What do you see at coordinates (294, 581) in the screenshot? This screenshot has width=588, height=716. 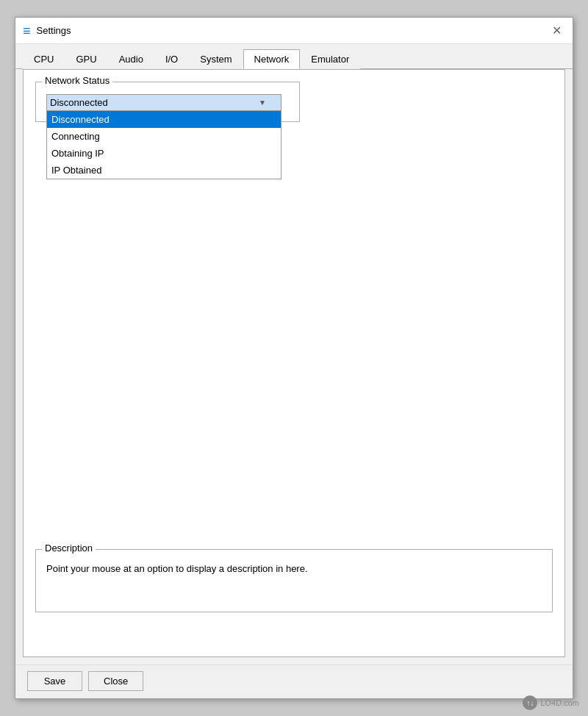 I see `description-group: Description Point your mouse at an optio…` at bounding box center [294, 581].